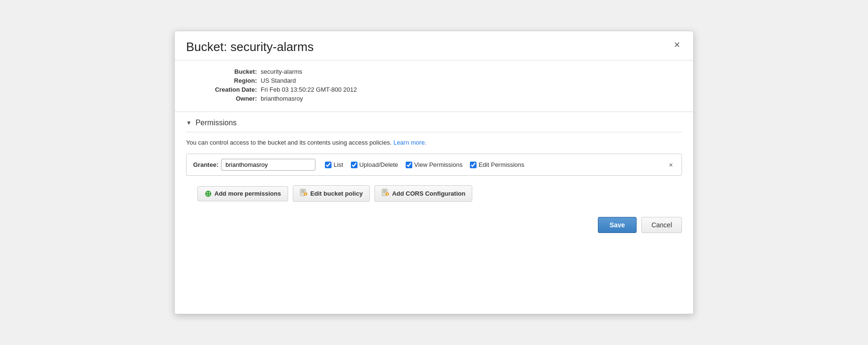 This screenshot has height=345, width=868. What do you see at coordinates (281, 72) in the screenshot?
I see `bucket-value: security-alarms` at bounding box center [281, 72].